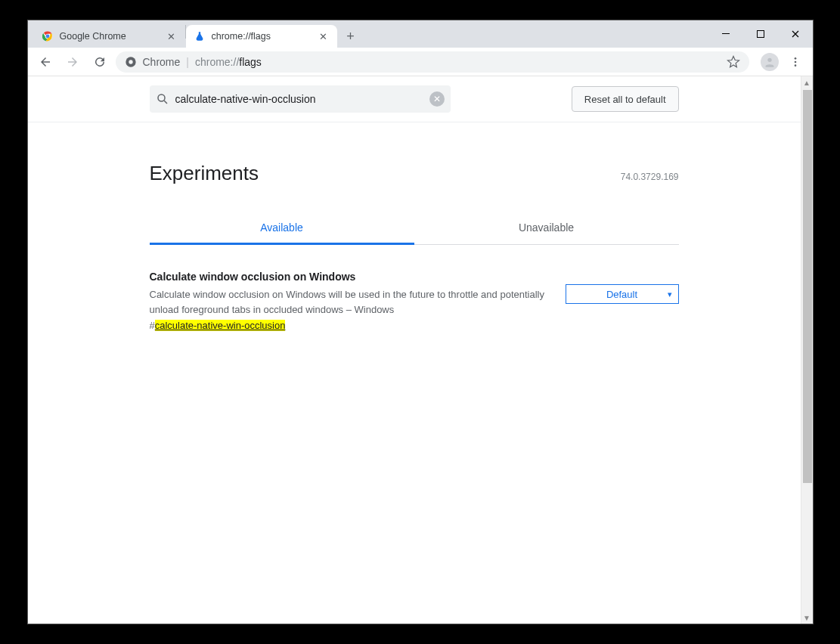 The height and width of the screenshot is (644, 840). I want to click on back-button, so click(45, 62).